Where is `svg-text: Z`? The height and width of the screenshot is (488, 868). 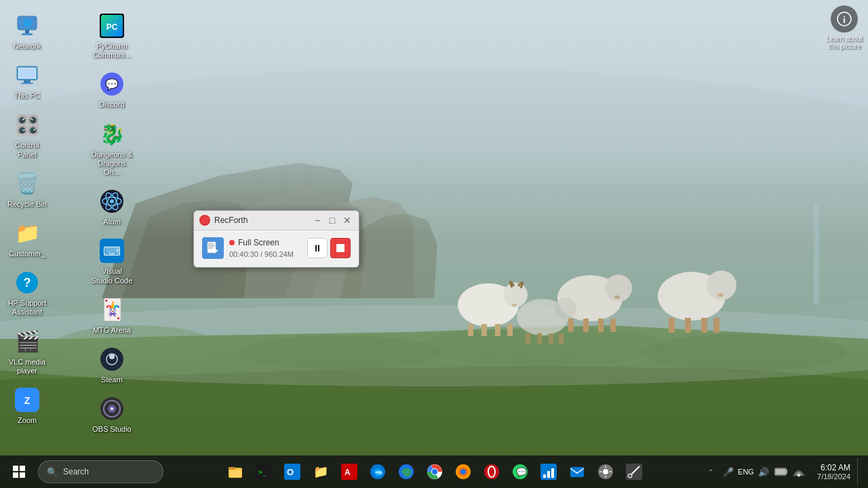 svg-text: Z is located at coordinates (27, 401).